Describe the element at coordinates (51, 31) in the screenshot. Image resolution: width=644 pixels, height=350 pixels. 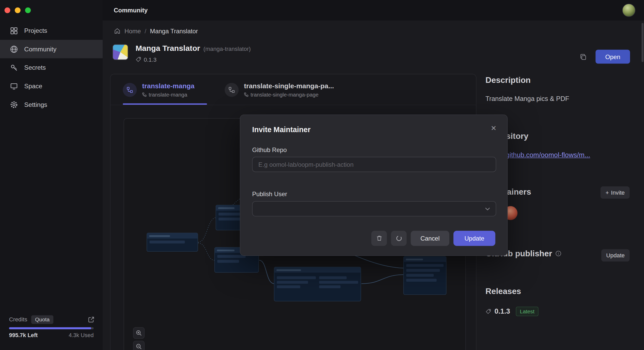
I see `sidebar-item-projects: Projects` at that location.